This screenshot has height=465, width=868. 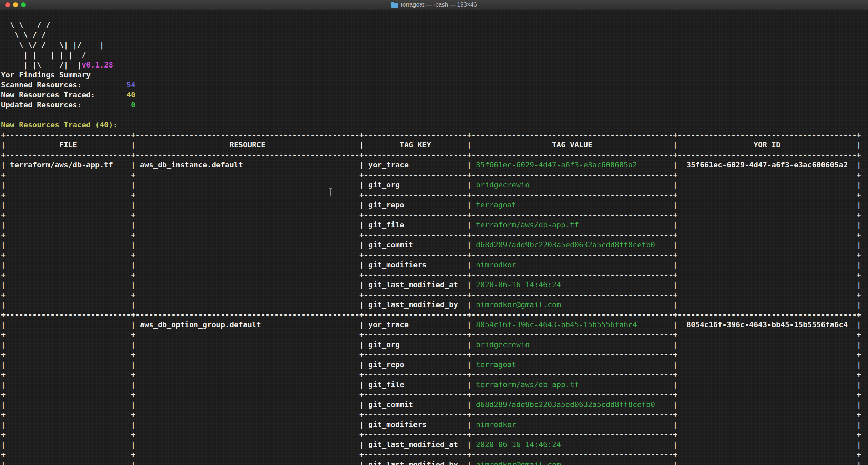 What do you see at coordinates (435, 324) in the screenshot?
I see `table-row: | | aws_db_option_group.default | yor_tr…` at bounding box center [435, 324].